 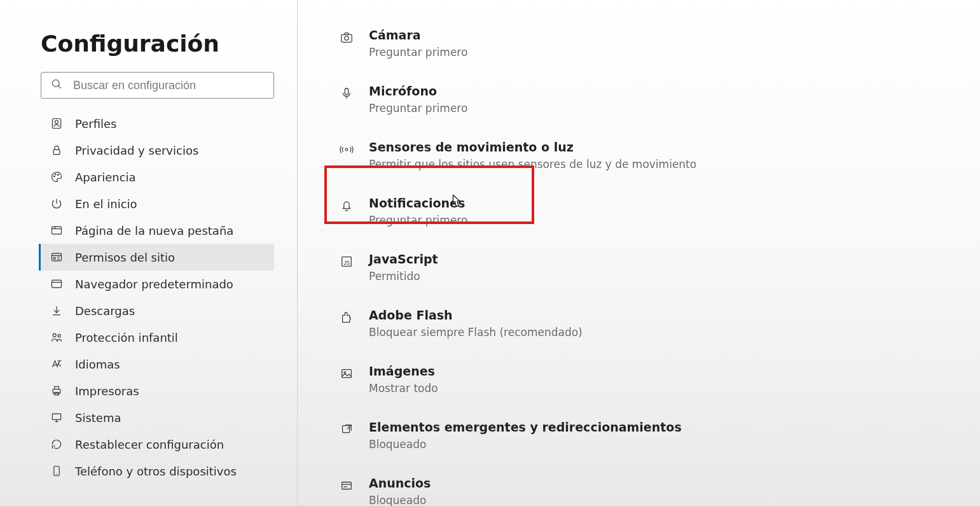 I want to click on phone-icon, so click(x=57, y=471).